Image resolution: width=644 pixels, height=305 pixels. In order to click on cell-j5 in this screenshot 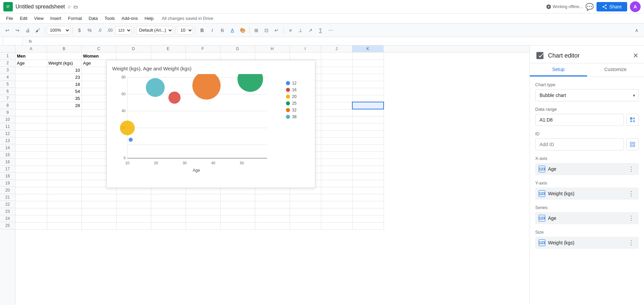, I will do `click(337, 84)`.